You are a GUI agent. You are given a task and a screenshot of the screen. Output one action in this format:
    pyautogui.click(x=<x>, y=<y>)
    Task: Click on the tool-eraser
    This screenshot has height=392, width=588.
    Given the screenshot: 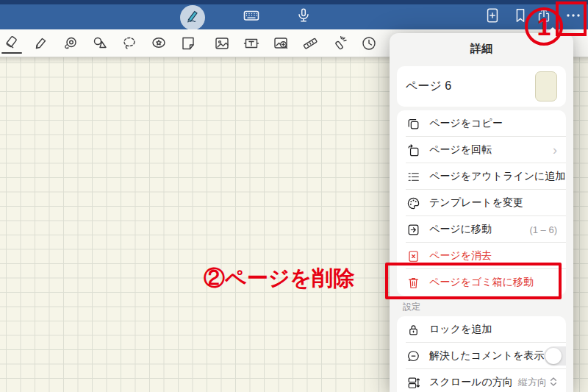 What is the action you would take?
    pyautogui.click(x=12, y=43)
    